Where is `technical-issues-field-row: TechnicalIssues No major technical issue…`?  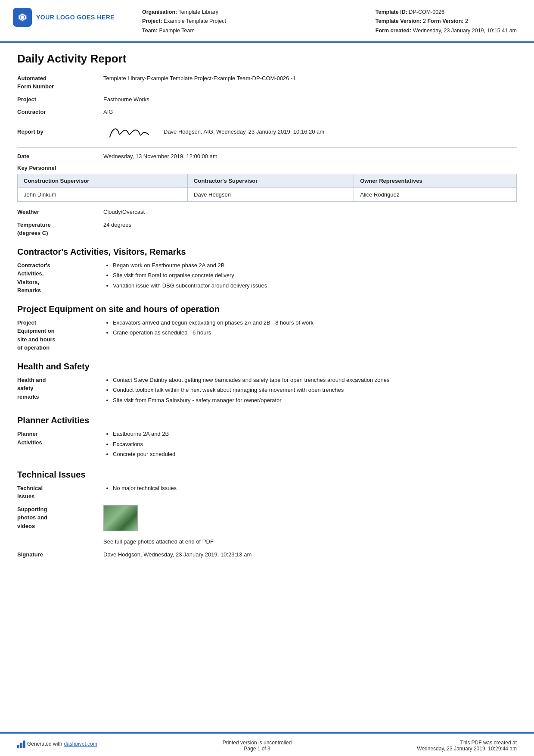 technical-issues-field-row: TechnicalIssues No major technical issue… is located at coordinates (267, 492).